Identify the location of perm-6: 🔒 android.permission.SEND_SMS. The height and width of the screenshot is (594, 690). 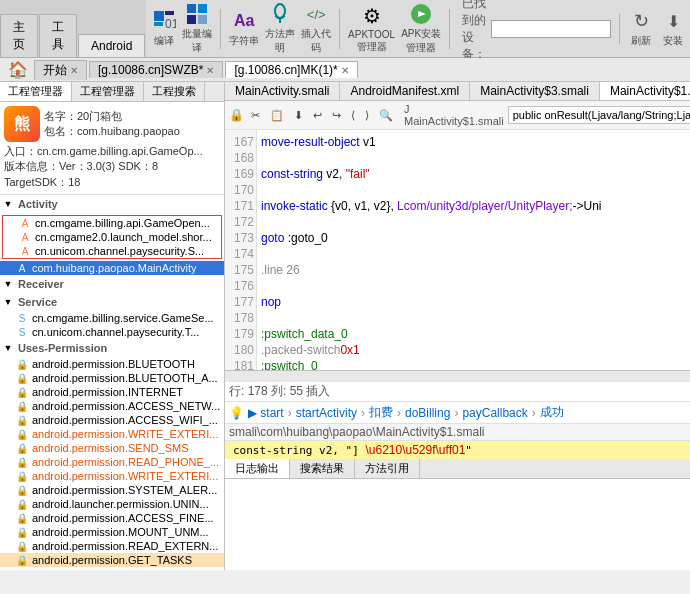
(112, 448).